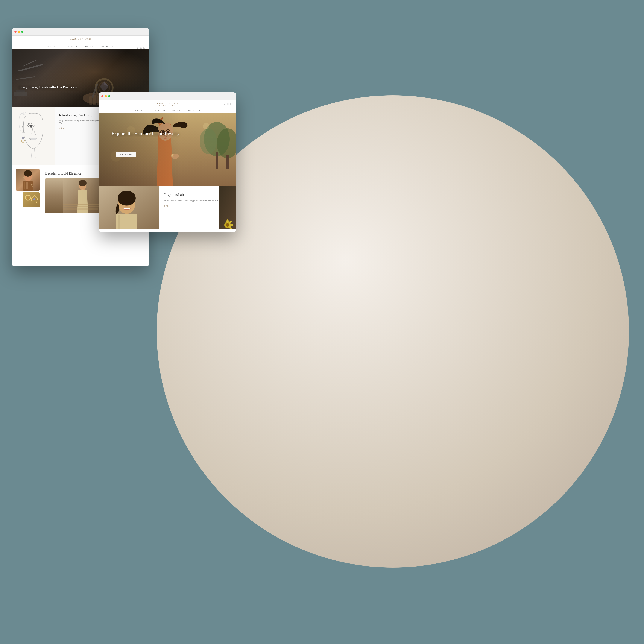 This screenshot has width=644, height=644. What do you see at coordinates (167, 104) in the screenshot?
I see `site-header-2: MARILYN TAN JEWELLERY ⌕ □ □` at bounding box center [167, 104].